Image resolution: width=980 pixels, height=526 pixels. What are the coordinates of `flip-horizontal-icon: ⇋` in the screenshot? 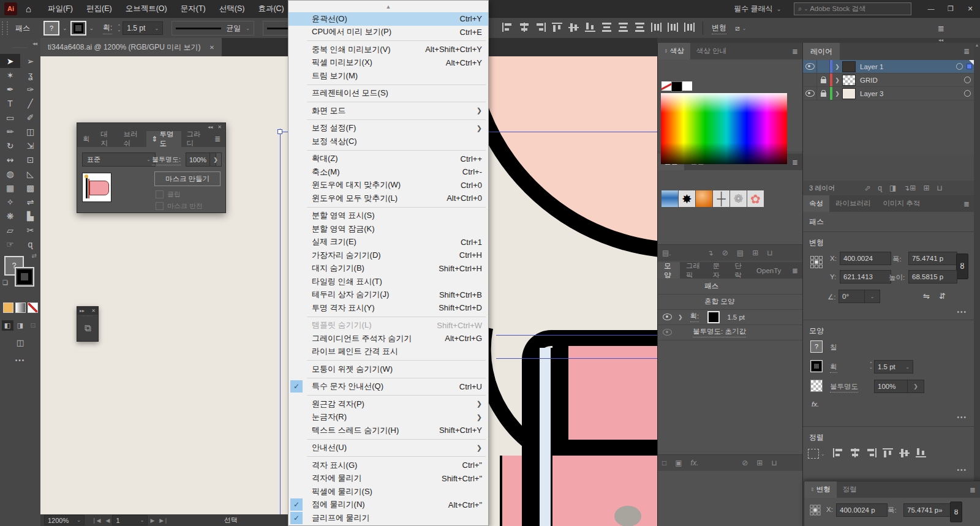 It's located at (926, 296).